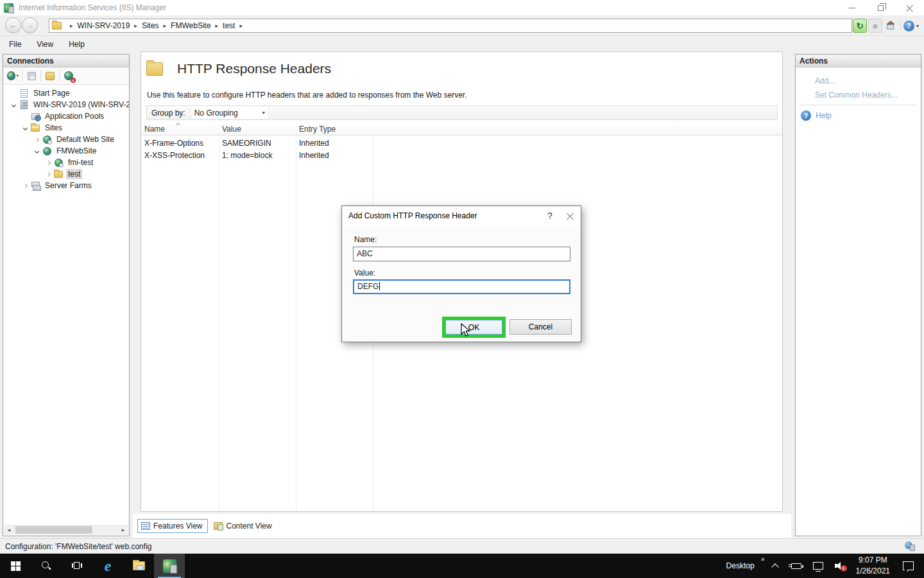 This screenshot has width=924, height=578. Describe the element at coordinates (909, 566) in the screenshot. I see `action-center-button` at that location.